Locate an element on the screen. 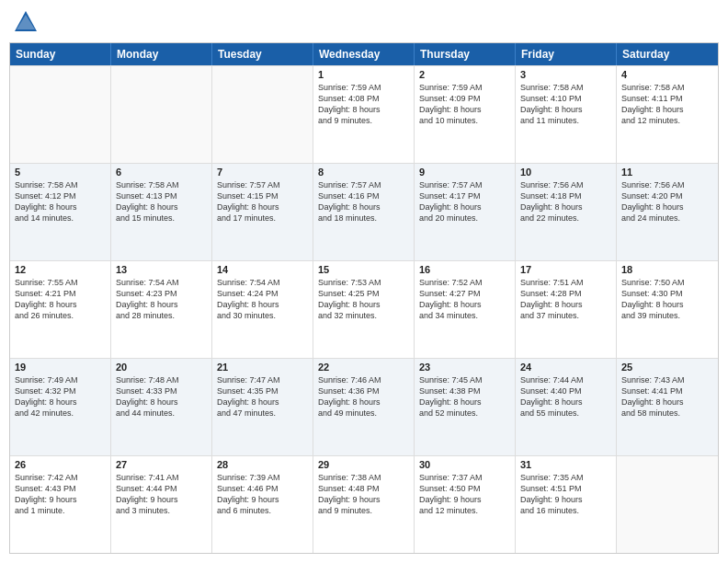  calendar-cell: 2Sunrise: 7:59 AMSunset: 4:09 PMDaylight… is located at coordinates (465, 114).